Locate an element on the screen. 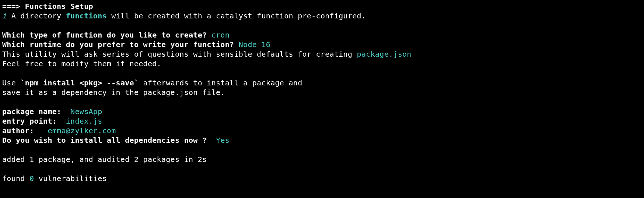  result-found-count: 0 is located at coordinates (32, 178).